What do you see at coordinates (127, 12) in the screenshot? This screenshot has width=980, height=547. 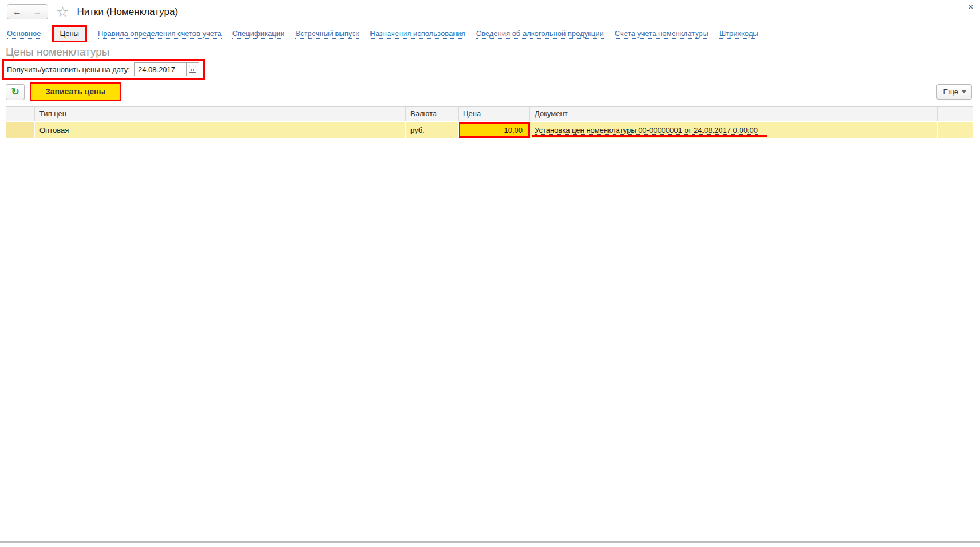 I see `page-title: Нитки (Номенклатура)` at bounding box center [127, 12].